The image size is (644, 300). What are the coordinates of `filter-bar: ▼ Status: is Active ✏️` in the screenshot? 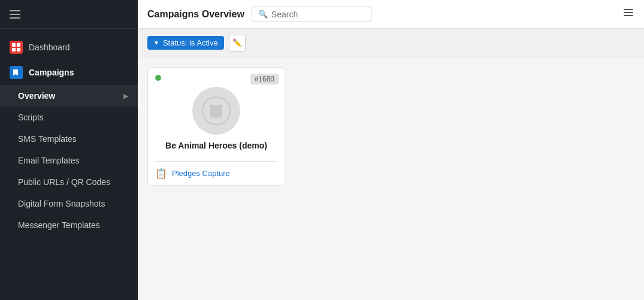 It's located at (391, 43).